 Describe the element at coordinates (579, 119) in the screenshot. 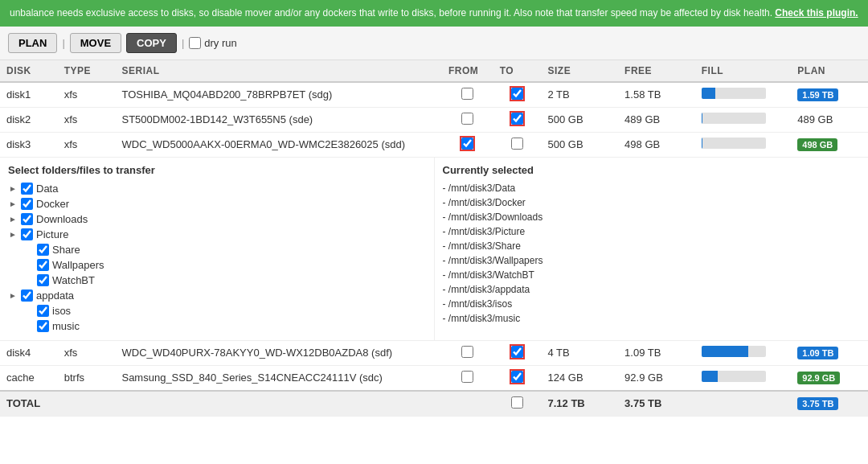

I see `disk-size: 500 GB` at that location.